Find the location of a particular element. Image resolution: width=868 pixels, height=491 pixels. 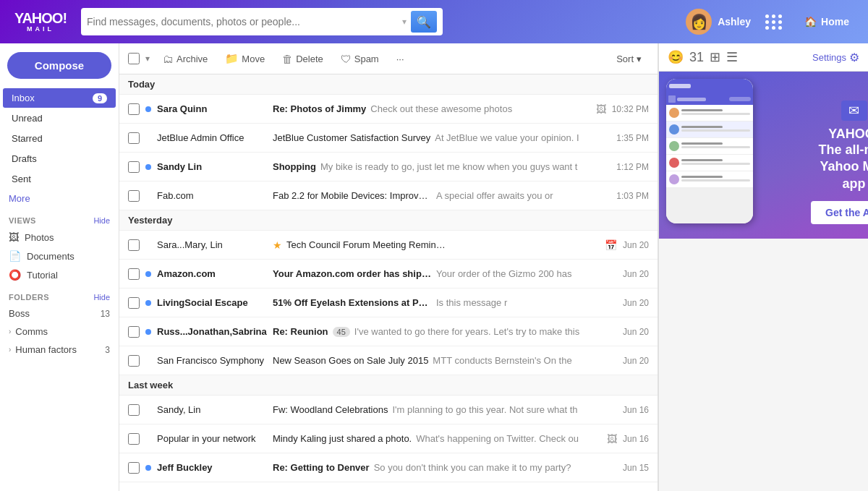

spam-button: 🛡 Spam is located at coordinates (360, 59).